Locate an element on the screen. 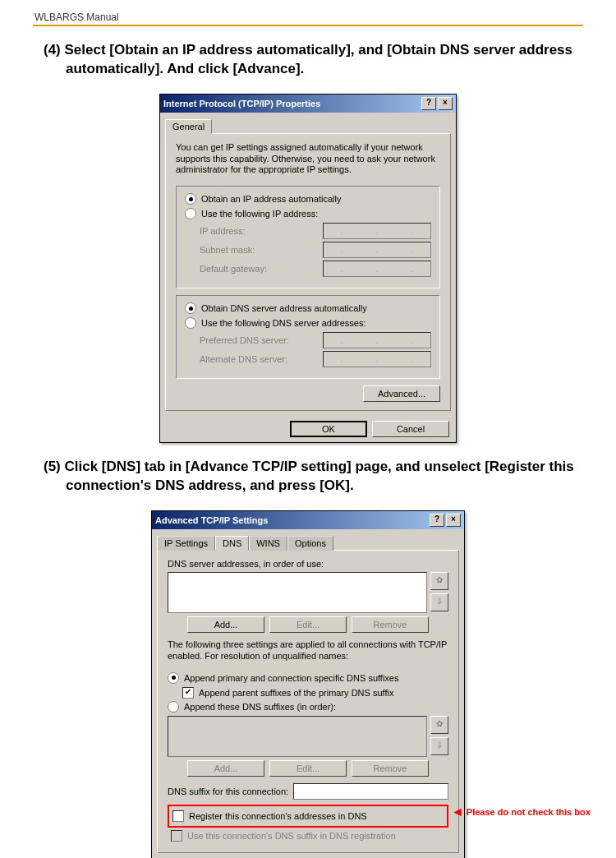  label-pref-dns: Preferred DNS server: is located at coordinates (261, 340).